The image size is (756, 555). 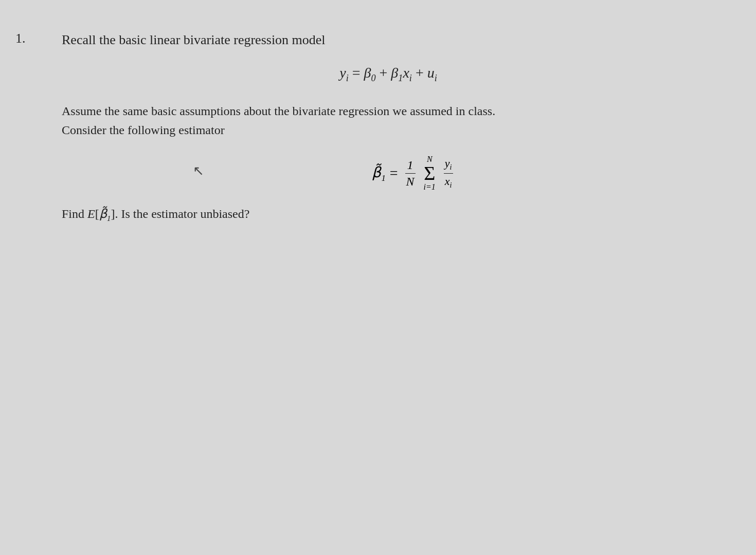 What do you see at coordinates (105, 214) in the screenshot?
I see `beta-tilde-expectation: β̃1` at bounding box center [105, 214].